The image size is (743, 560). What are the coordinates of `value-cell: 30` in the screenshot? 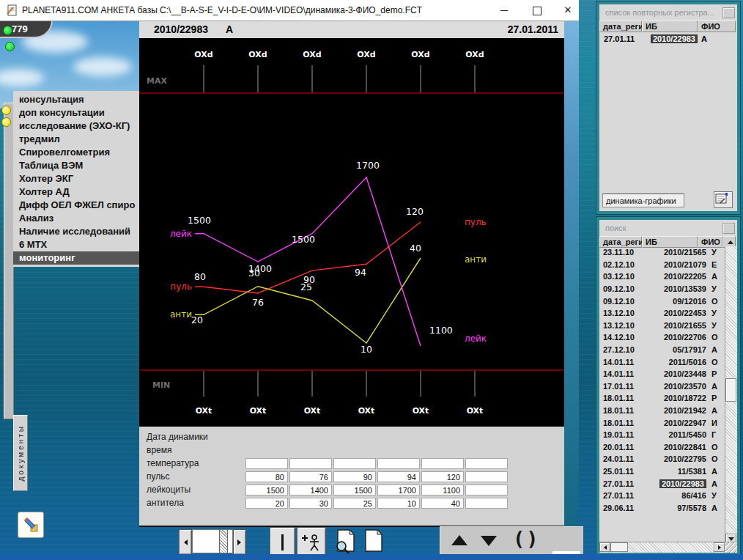 It's located at (311, 503).